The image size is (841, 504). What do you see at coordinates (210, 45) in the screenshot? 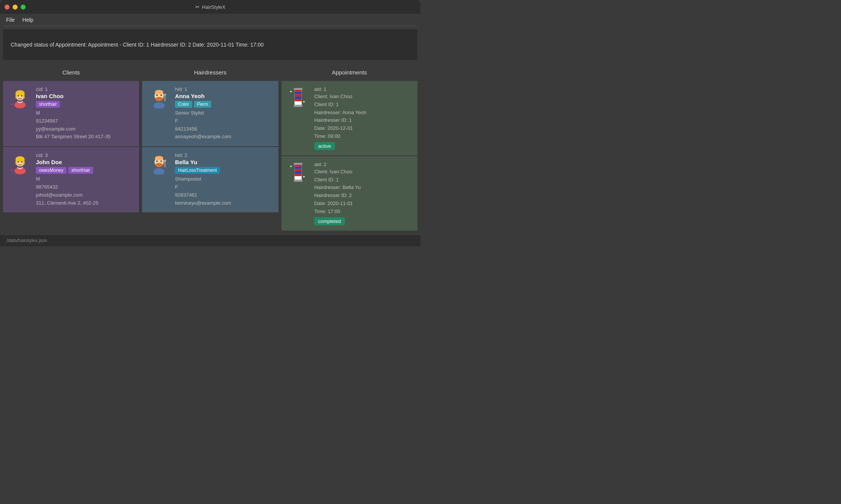
I see `status-bar: Changed status of Appointment: Appointme…` at bounding box center [210, 45].